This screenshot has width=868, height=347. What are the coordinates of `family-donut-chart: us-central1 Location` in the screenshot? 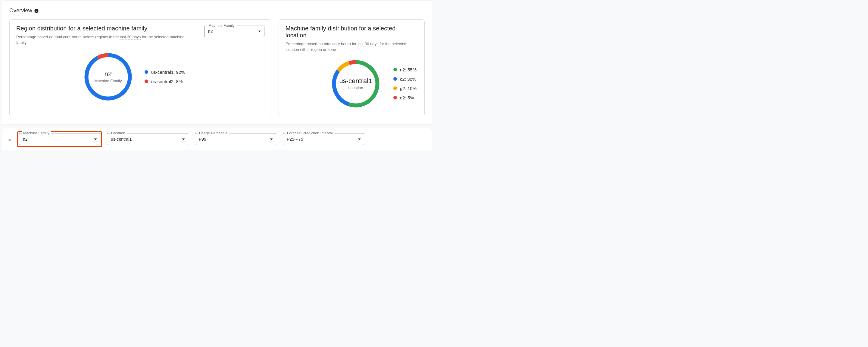 It's located at (356, 84).